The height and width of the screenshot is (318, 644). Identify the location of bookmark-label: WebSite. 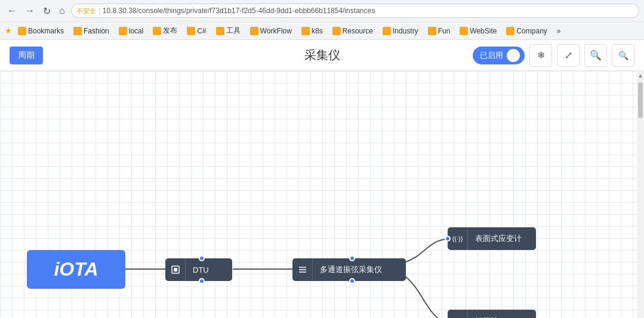
(483, 31).